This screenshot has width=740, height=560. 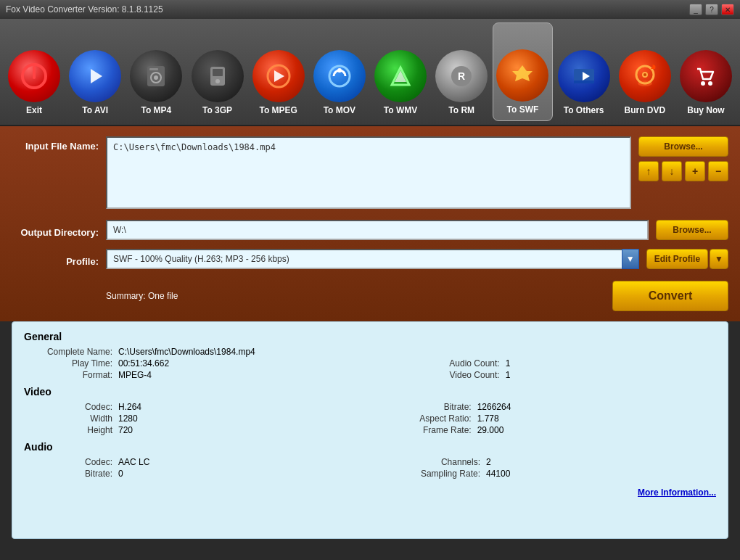 I want to click on audio-section-title: Audio, so click(x=370, y=447).